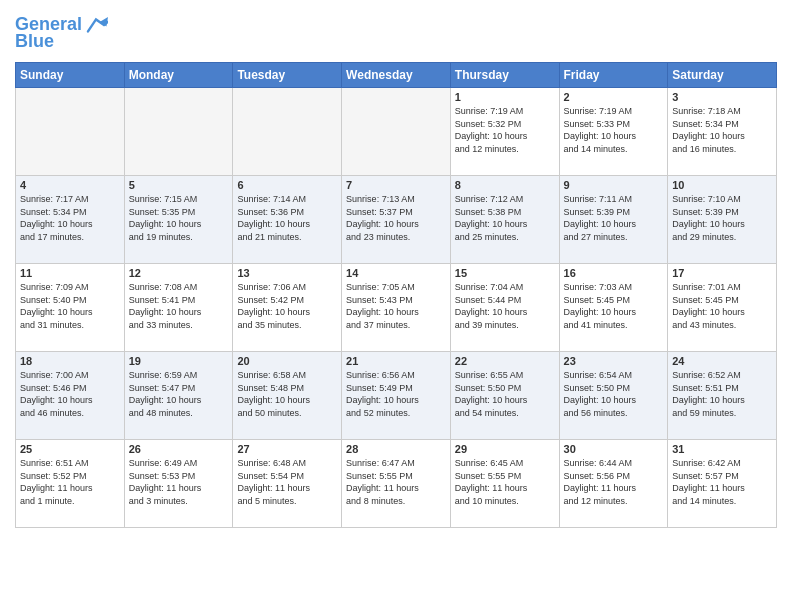 The height and width of the screenshot is (612, 792). What do you see at coordinates (396, 396) in the screenshot?
I see `week-row-4: 18Sunrise: 7:00 AM Sunset: 5:46 PM Dayli…` at bounding box center [396, 396].